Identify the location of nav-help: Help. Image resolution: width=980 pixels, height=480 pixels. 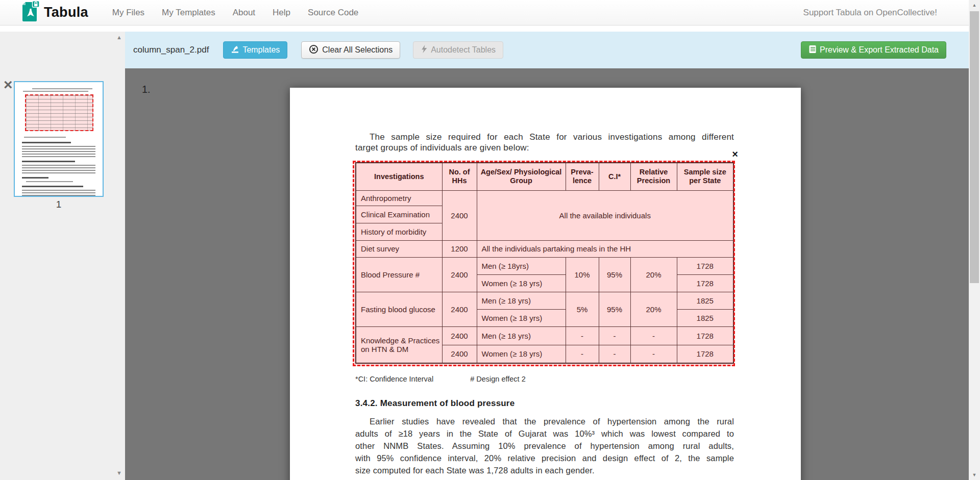
(282, 13).